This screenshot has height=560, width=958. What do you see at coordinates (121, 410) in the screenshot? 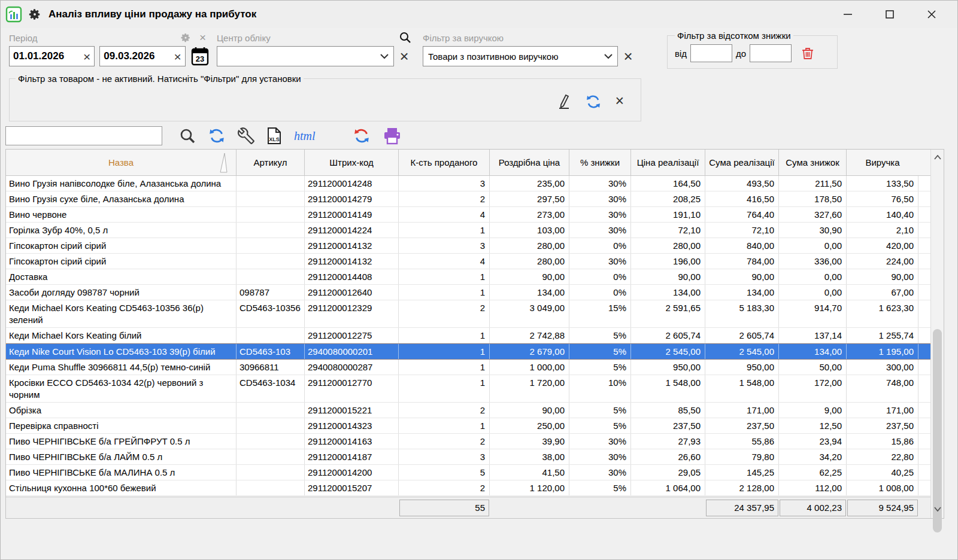
I see `cell: Обрізка` at bounding box center [121, 410].